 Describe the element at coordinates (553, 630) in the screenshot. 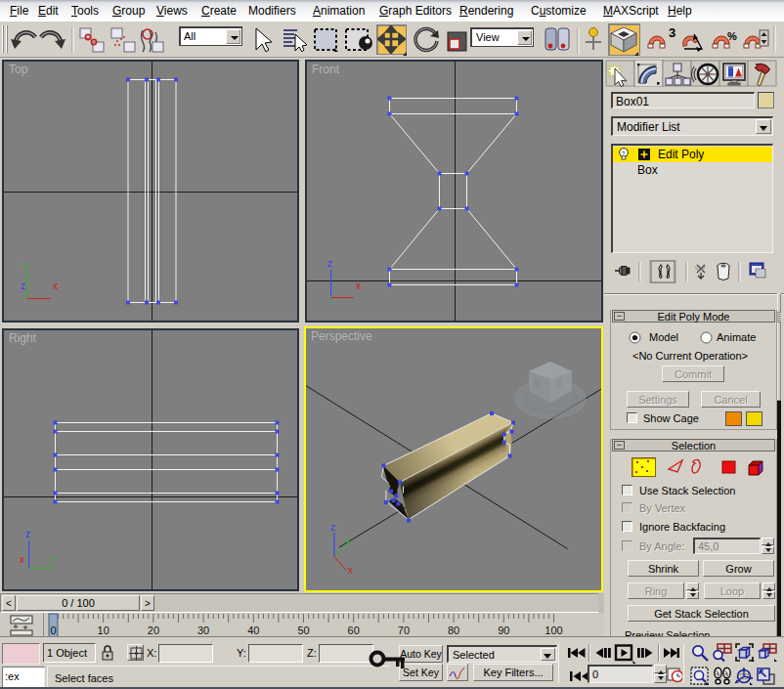

I see `svg-text: 100` at that location.